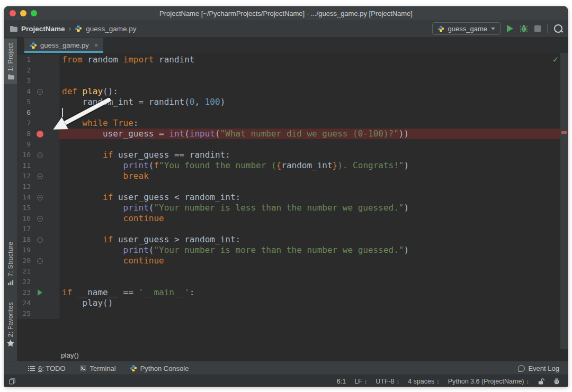 Image resolution: width=572 pixels, height=392 pixels. Describe the element at coordinates (564, 201) in the screenshot. I see `editor-scrollbar` at that location.